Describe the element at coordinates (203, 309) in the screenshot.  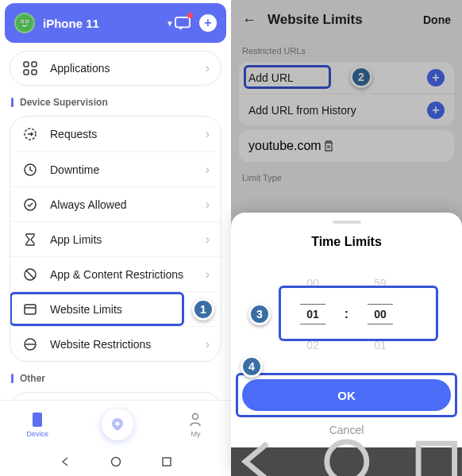
I see `step-badge-1: 1` at that location.